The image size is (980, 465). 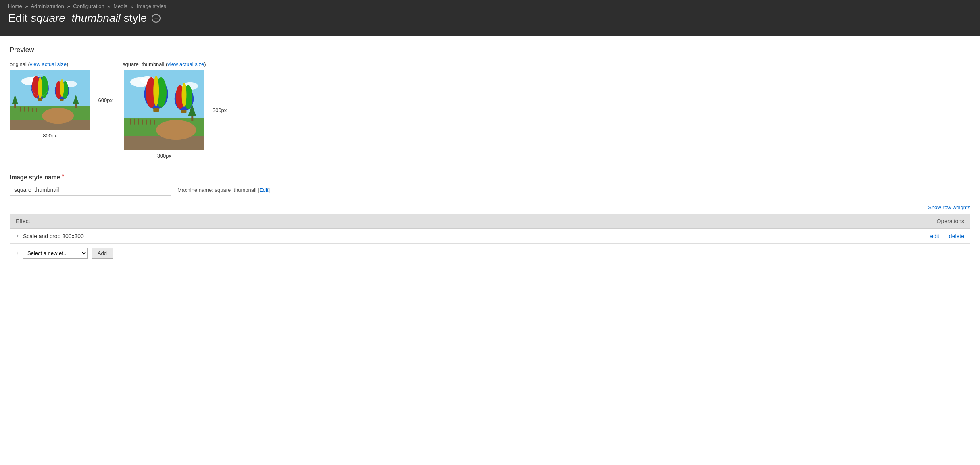 What do you see at coordinates (490, 246) in the screenshot?
I see `effects-table-body: ✦ Scale and crop 300x300 edit delete ✦ S…` at bounding box center [490, 246].